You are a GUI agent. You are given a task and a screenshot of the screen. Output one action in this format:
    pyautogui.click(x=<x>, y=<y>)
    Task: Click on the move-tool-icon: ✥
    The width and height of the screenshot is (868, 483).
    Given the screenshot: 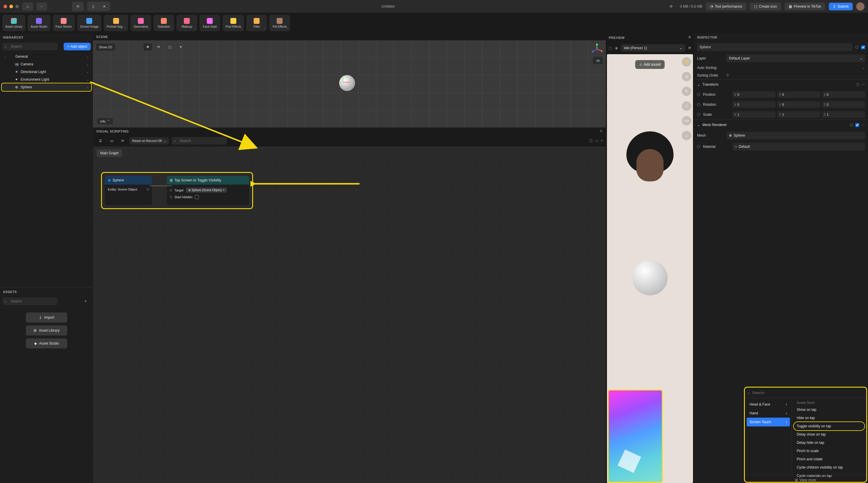 What is the action you would take?
    pyautogui.click(x=148, y=47)
    